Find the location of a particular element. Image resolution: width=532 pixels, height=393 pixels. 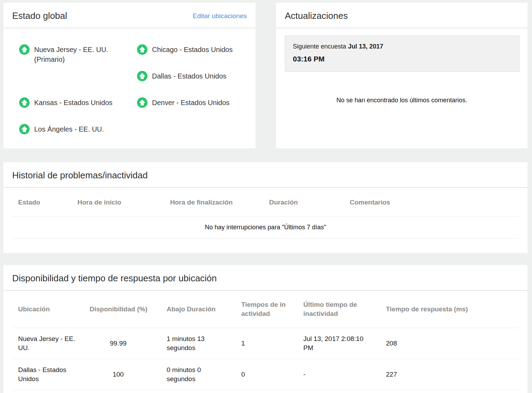

availability-cell-2: 0 minutos 0 segundos is located at coordinates (198, 375).